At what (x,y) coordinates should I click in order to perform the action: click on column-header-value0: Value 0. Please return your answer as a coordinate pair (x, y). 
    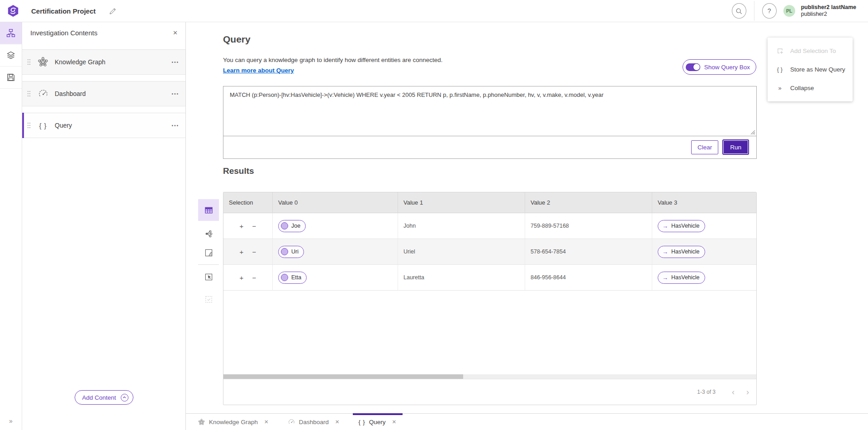
    Looking at the image, I should click on (335, 203).